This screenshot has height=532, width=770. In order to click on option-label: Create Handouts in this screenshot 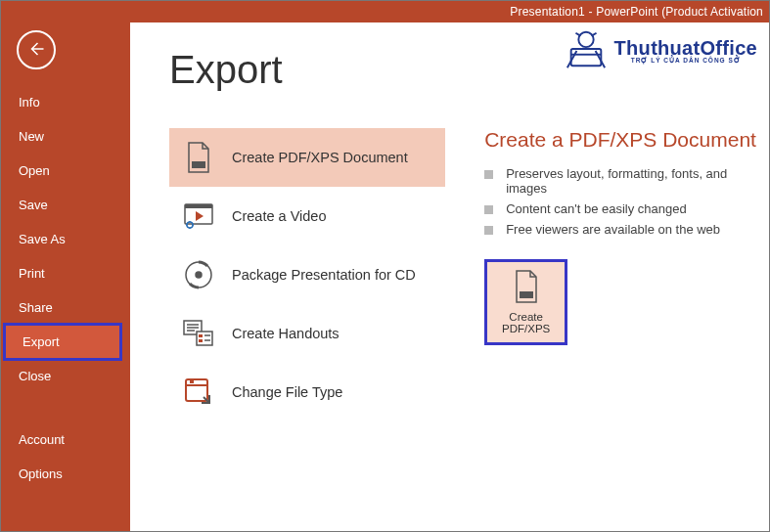, I will do `click(286, 333)`.